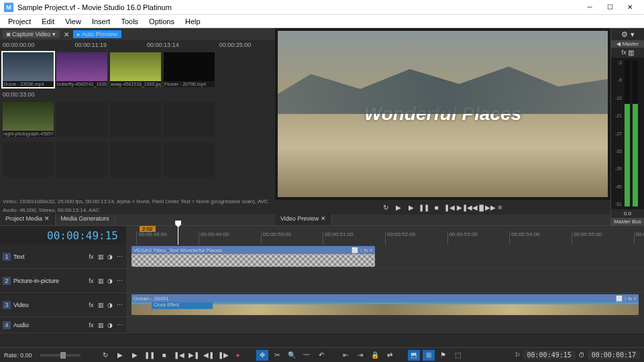  Describe the element at coordinates (101, 21) in the screenshot. I see `menu-insert: Insert` at that location.